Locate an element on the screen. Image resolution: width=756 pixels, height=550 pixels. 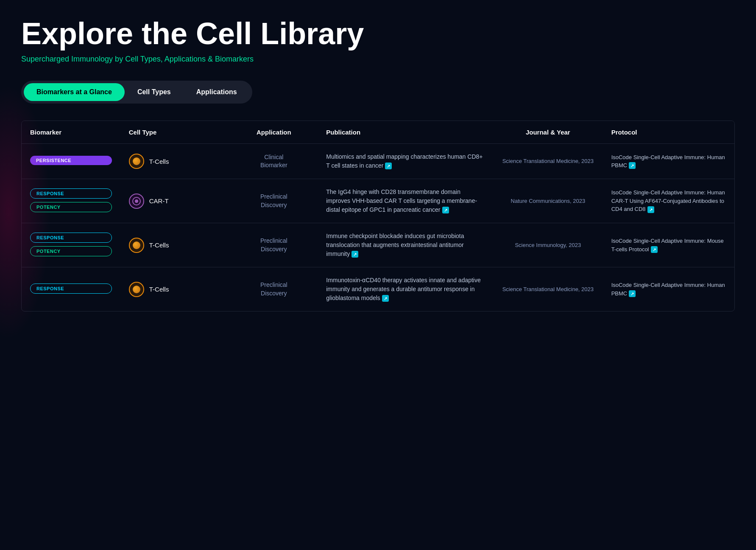
celltype-label: CAR-T is located at coordinates (159, 201).